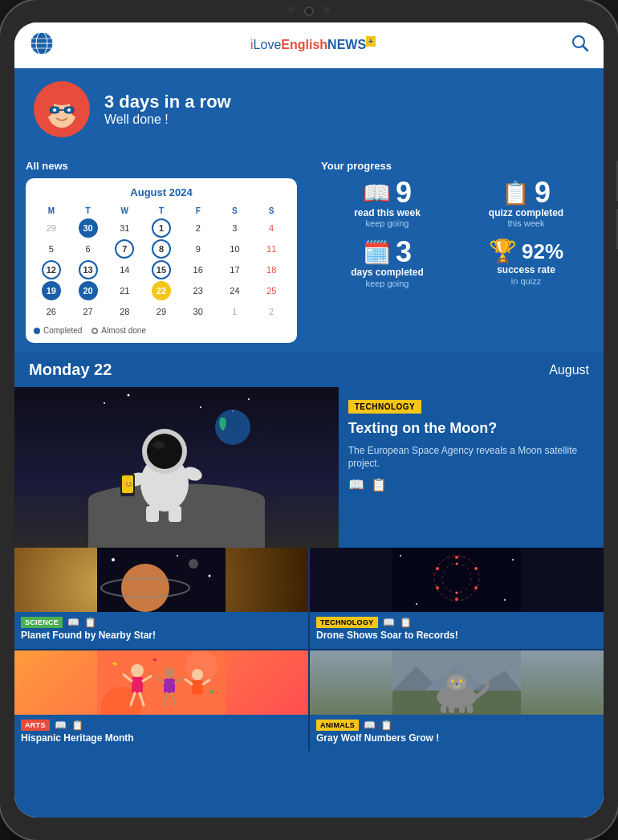 The width and height of the screenshot is (618, 840). Describe the element at coordinates (471, 429) in the screenshot. I see `featured-title: Texting on the Moon?` at that location.